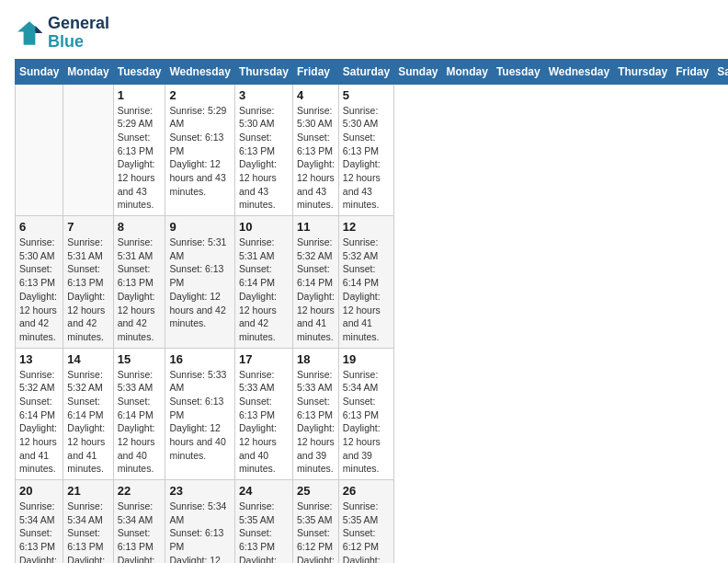 The image size is (728, 563). I want to click on day-number: 11, so click(316, 226).